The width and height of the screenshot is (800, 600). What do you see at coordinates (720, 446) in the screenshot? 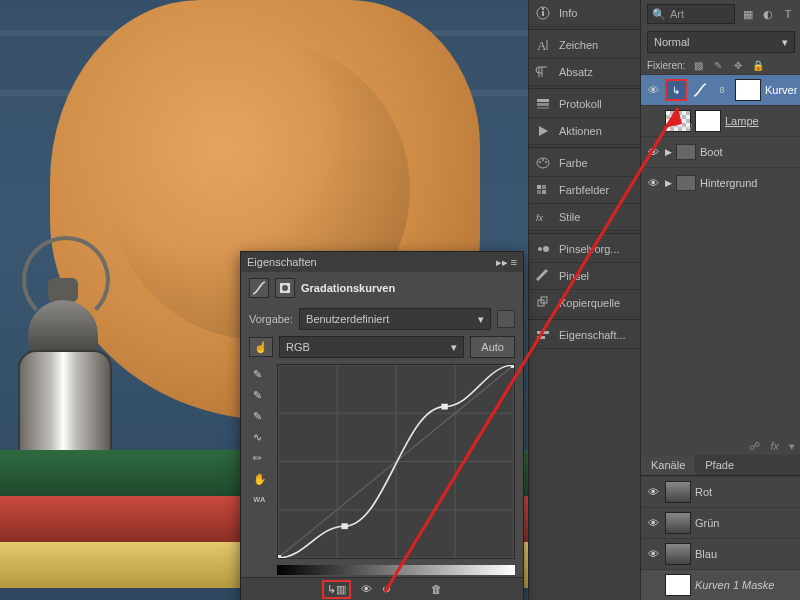
I see `layers-footer: ☍ fx ▾` at bounding box center [720, 446].